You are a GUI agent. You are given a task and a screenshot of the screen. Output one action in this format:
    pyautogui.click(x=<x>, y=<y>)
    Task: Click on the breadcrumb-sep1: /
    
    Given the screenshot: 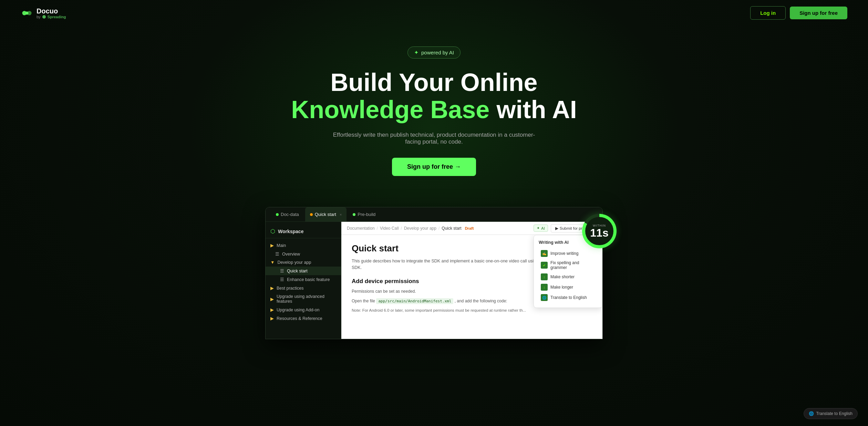 What is the action you would take?
    pyautogui.click(x=378, y=228)
    